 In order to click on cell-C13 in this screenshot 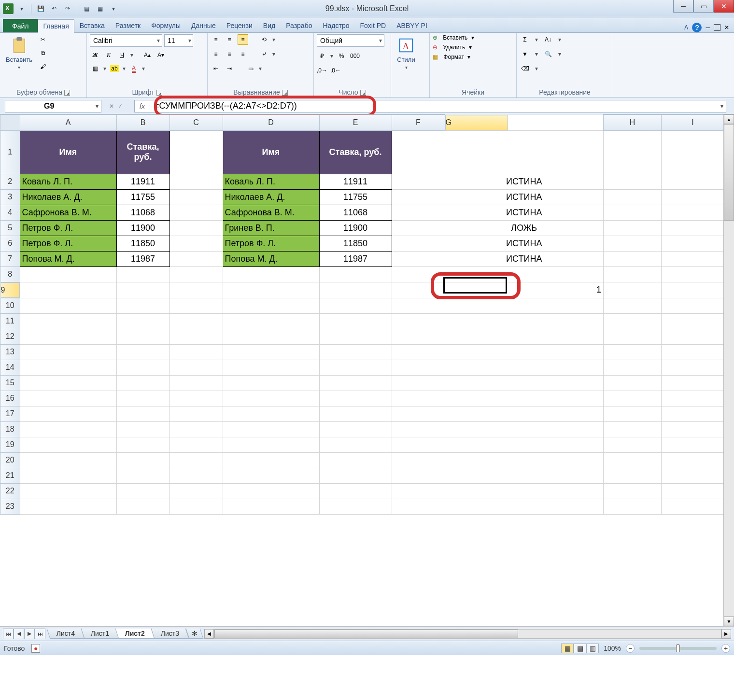, I will do `click(196, 352)`.